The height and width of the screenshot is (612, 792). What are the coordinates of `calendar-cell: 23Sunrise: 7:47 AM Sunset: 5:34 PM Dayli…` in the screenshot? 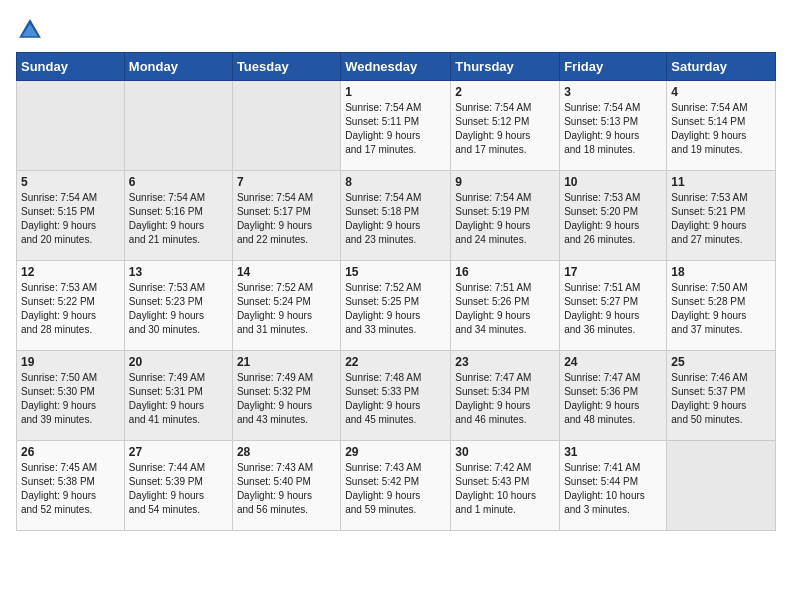 It's located at (506, 396).